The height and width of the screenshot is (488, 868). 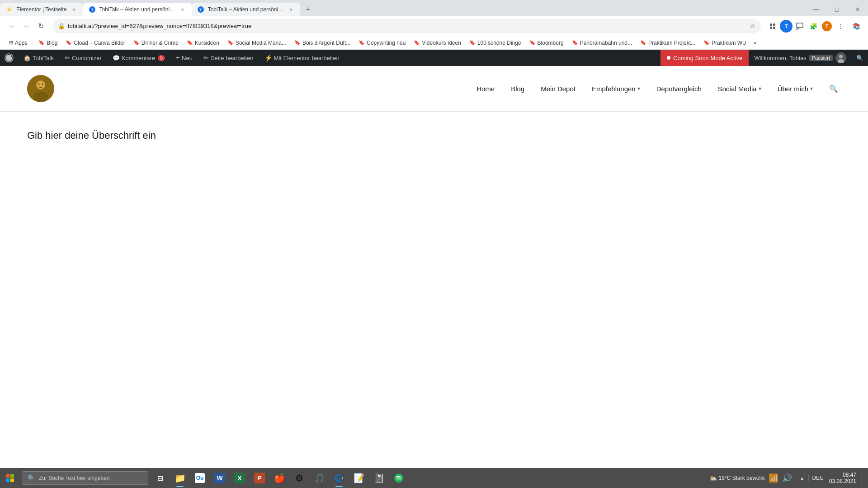 What do you see at coordinates (18, 43) in the screenshot?
I see `bookmark-apps: ⊞ Apps` at bounding box center [18, 43].